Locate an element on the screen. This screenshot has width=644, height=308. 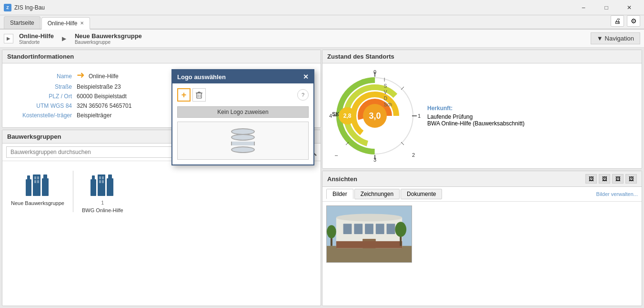
breadcrumb-play-button: ▶ is located at coordinates (9, 39).